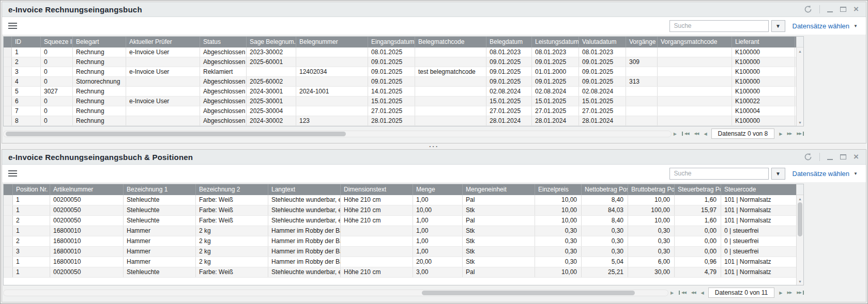 This screenshot has height=304, width=868. What do you see at coordinates (377, 190) in the screenshot?
I see `column-header: Dimensionstext` at bounding box center [377, 190].